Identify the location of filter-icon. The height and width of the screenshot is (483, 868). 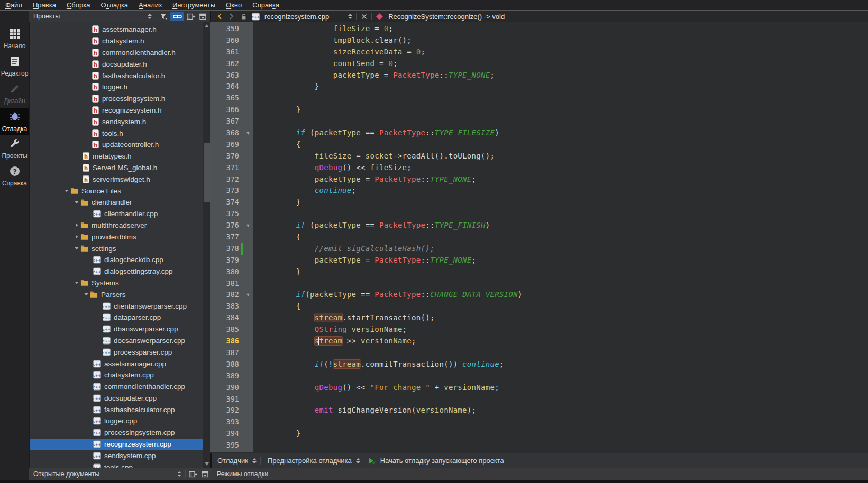
(163, 16).